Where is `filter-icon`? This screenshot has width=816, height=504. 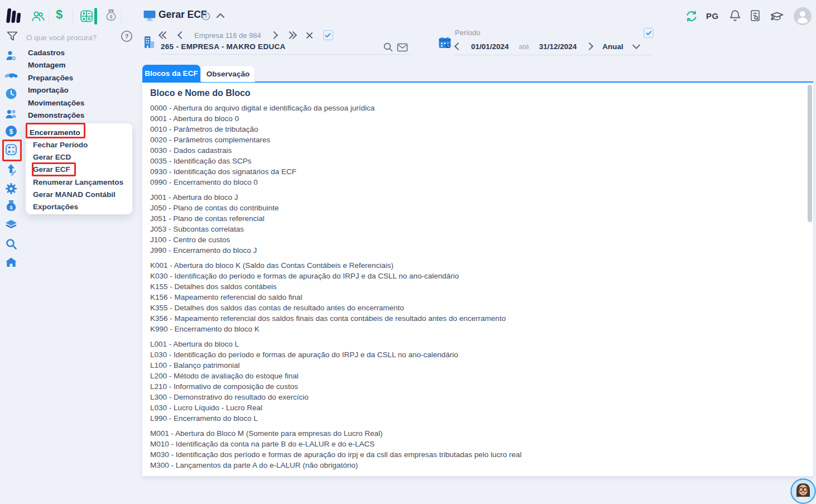 filter-icon is located at coordinates (12, 36).